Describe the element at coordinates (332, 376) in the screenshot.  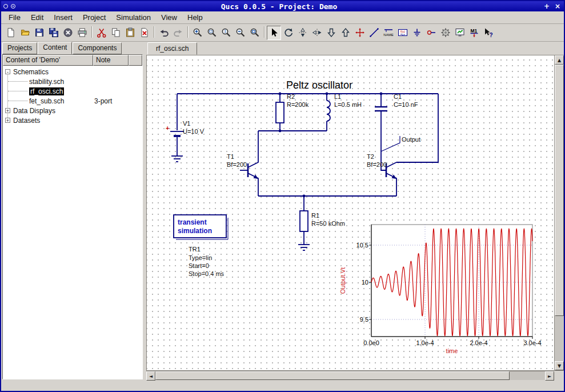
I see `horizontal-scroll-thumb` at that location.